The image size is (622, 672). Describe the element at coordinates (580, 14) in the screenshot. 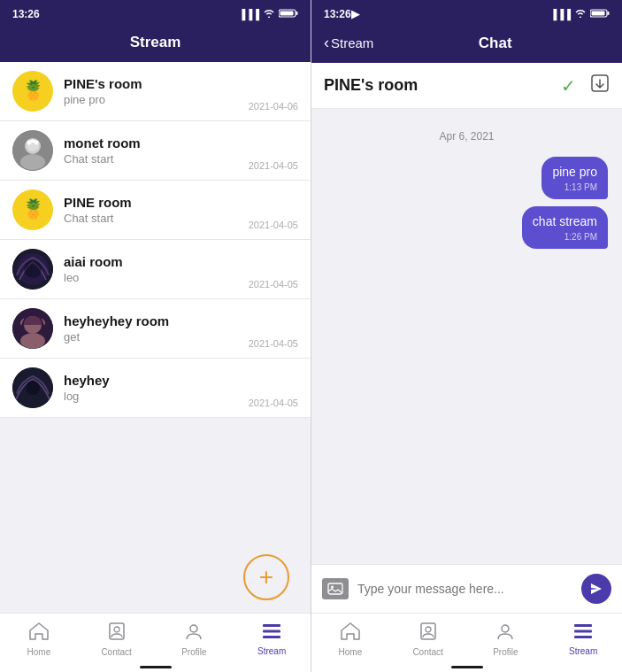

I see `right-status-icons: ▐▐▐` at that location.